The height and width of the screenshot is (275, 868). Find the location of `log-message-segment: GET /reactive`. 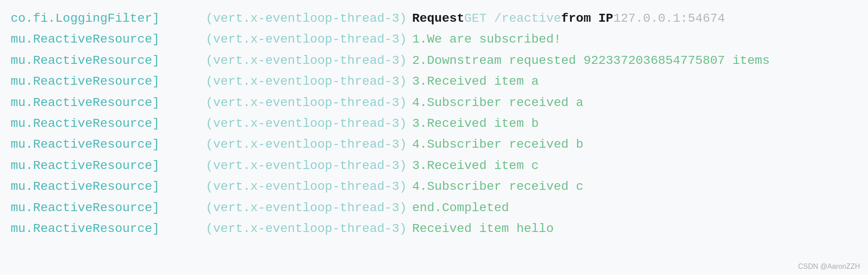

log-message-segment: GET /reactive is located at coordinates (512, 19).